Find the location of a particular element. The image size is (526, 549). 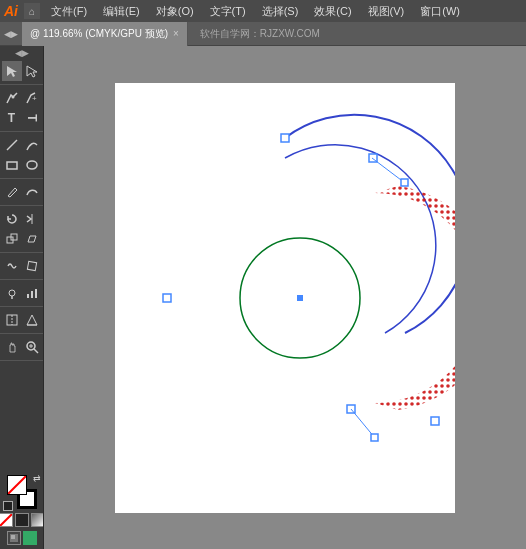

select-tool is located at coordinates (12, 71).